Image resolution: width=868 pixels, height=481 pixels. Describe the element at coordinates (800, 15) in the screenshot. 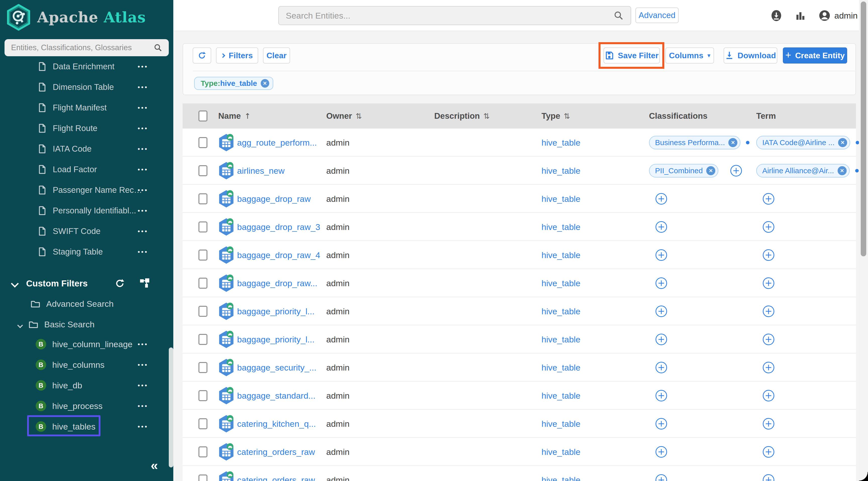

I see `statistics-icon` at that location.